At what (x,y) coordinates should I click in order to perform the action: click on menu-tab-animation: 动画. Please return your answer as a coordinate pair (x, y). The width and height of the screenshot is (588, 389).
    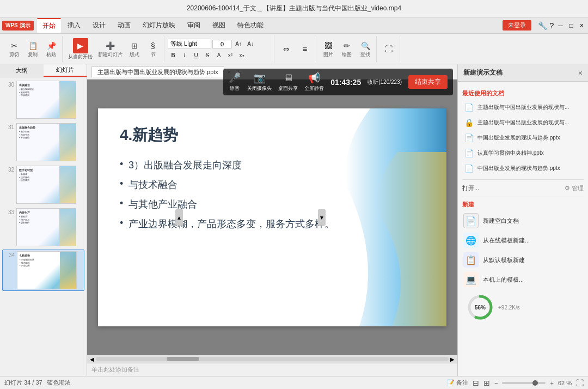
    Looking at the image, I should click on (124, 25).